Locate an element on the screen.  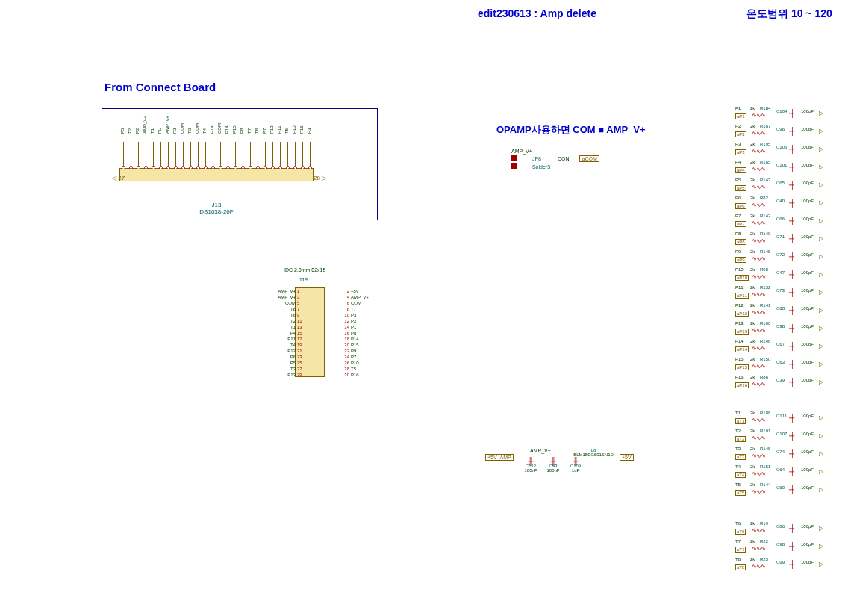
rc-filter-row: T8aT82kR25∿∿∿C99╫100pF▷ is located at coordinates (784, 566).